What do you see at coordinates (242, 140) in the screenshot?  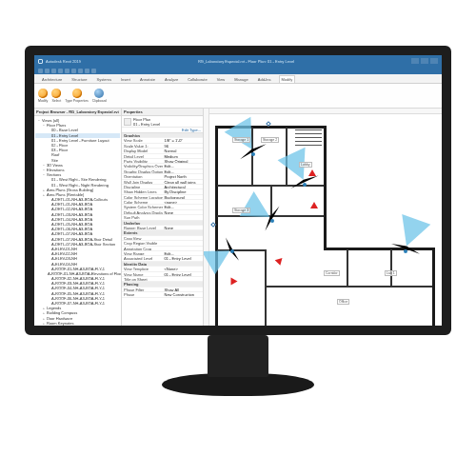 I see `room-tag: Storage 1` at bounding box center [242, 140].